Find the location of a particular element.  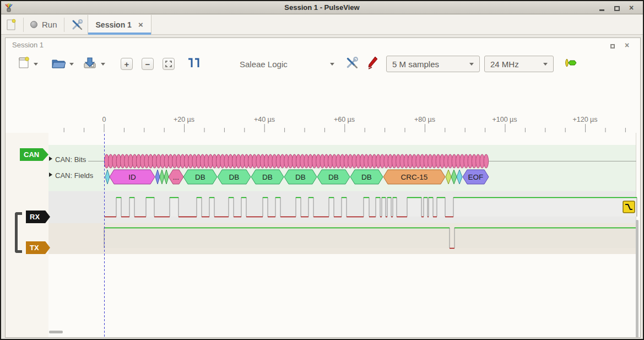

session-tab-label: Session 1 is located at coordinates (113, 25).